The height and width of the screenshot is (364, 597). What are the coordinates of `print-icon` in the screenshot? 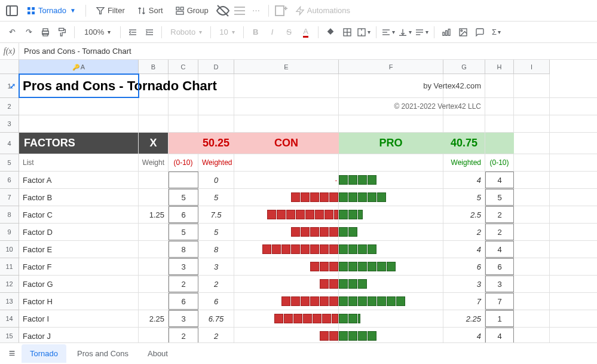 It's located at (45, 32).